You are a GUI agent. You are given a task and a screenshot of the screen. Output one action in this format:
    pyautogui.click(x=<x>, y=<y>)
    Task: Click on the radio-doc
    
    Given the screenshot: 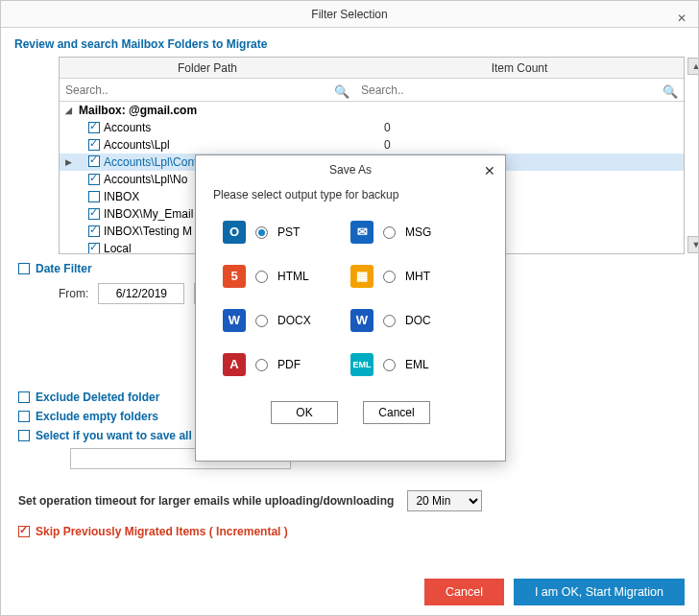 What is the action you would take?
    pyautogui.click(x=390, y=320)
    